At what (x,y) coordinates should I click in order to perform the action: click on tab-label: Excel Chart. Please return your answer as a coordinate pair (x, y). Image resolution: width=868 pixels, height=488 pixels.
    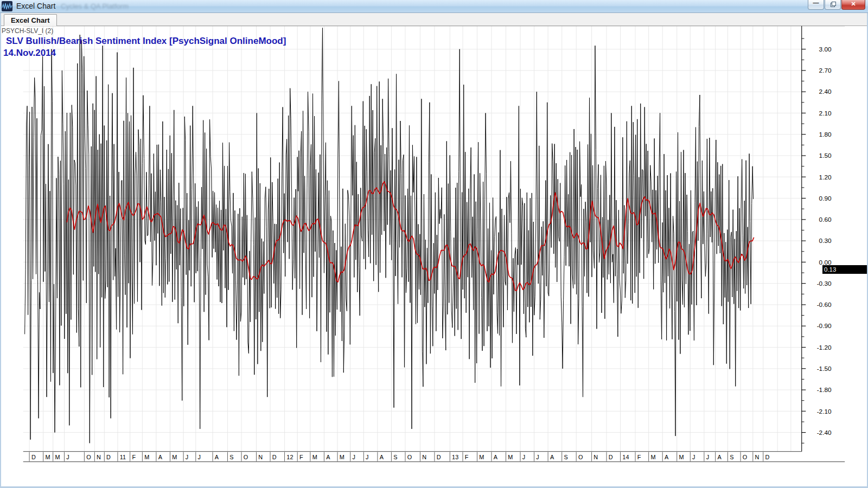
    Looking at the image, I should click on (30, 21).